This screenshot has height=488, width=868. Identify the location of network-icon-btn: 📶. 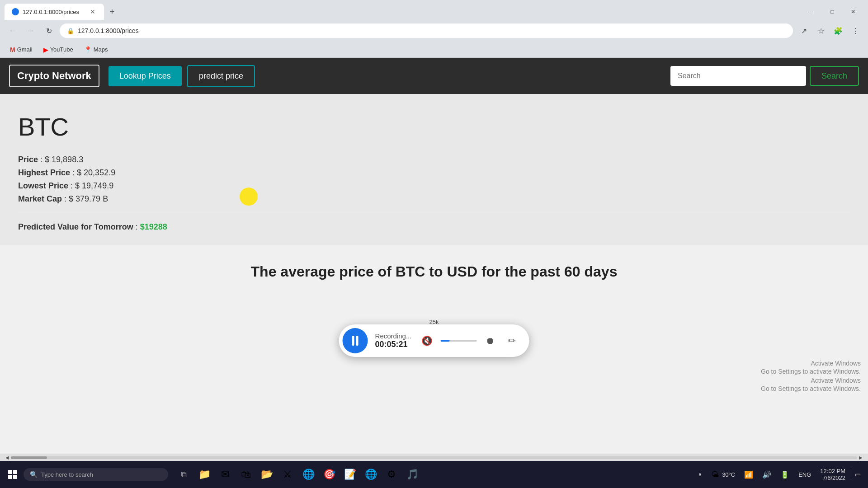
(749, 474).